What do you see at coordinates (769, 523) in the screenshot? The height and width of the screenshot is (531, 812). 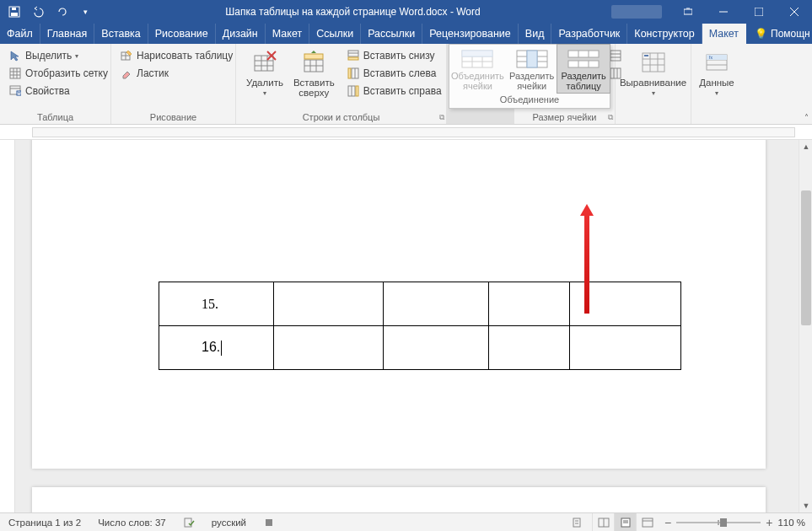 I see `zoom-in-button: +` at bounding box center [769, 523].